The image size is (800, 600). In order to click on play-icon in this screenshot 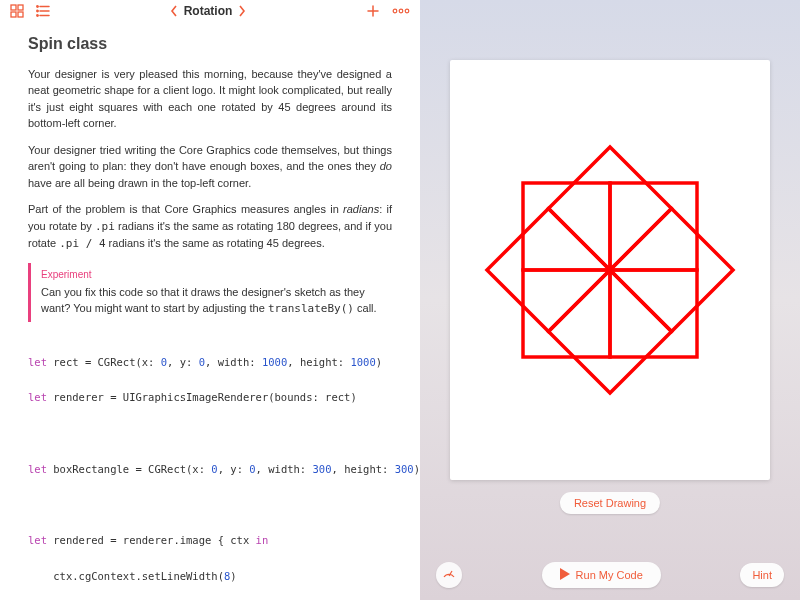, I will do `click(565, 575)`.